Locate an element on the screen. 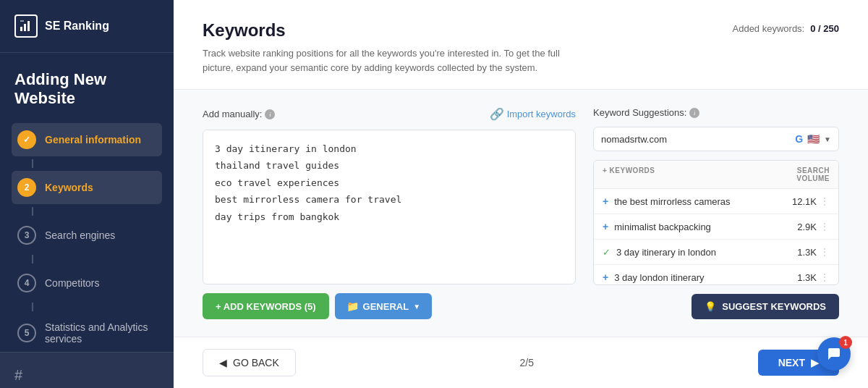  sidebar-item-keywords: 2 Keywords is located at coordinates (87, 187).